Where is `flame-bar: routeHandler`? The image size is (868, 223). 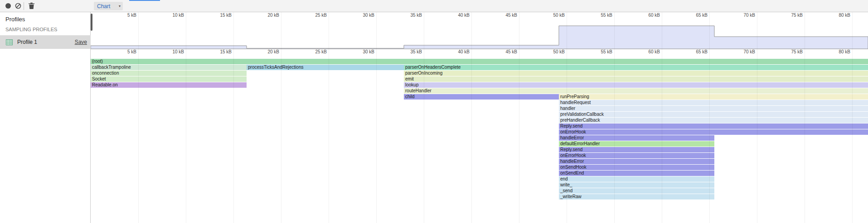
flame-bar: routeHandler is located at coordinates (636, 91).